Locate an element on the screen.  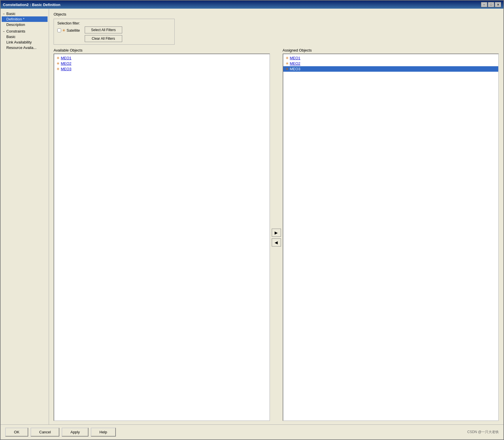
watermark: CSDN @一只大老铁 is located at coordinates (483, 432).